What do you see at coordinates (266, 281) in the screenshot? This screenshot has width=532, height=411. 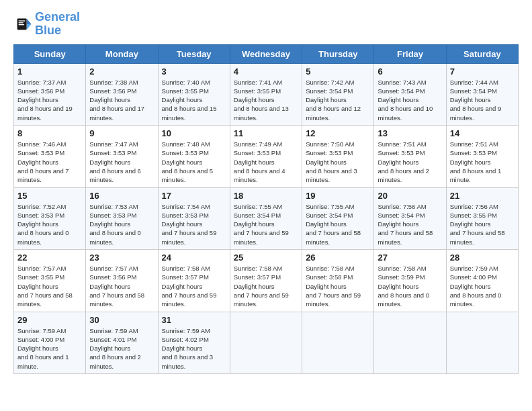 I see `day-cell: 25 Sunrise: 7:58 AM Sunset: 3:57 PM Dayl…` at bounding box center [266, 281].